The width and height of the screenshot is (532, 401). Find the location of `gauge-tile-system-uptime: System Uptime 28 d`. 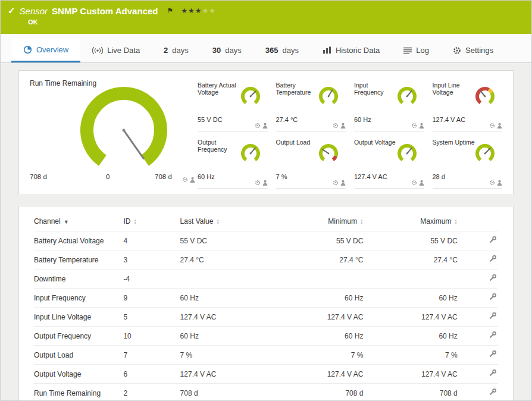

gauge-tile-system-uptime: System Uptime 28 d is located at coordinates (468, 162).